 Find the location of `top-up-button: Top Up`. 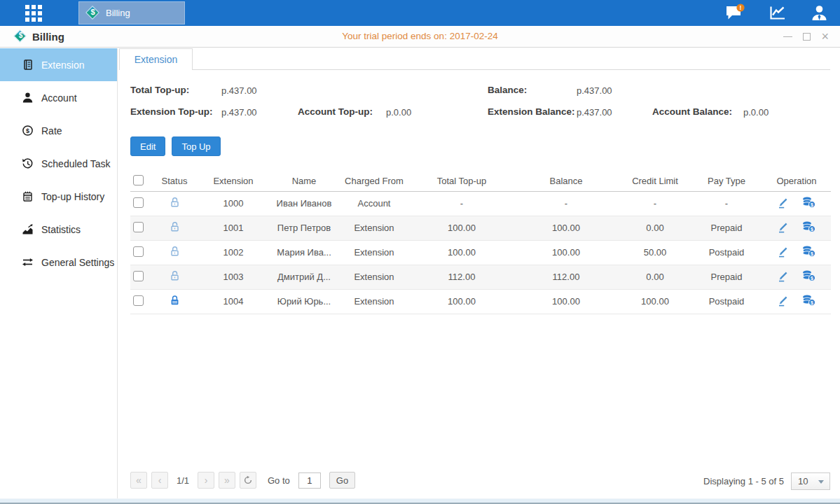

top-up-button: Top Up is located at coordinates (196, 146).